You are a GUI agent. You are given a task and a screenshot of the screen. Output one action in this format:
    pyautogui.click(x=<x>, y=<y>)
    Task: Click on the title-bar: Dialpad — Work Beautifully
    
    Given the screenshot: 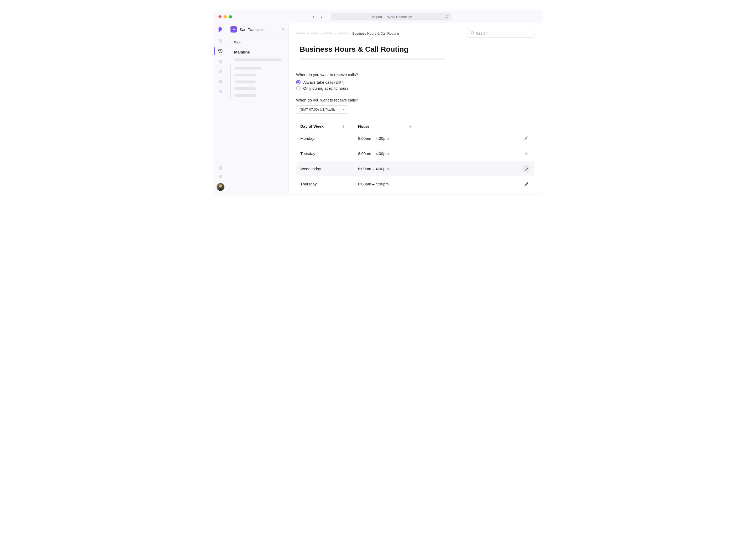 What is the action you would take?
    pyautogui.click(x=378, y=17)
    